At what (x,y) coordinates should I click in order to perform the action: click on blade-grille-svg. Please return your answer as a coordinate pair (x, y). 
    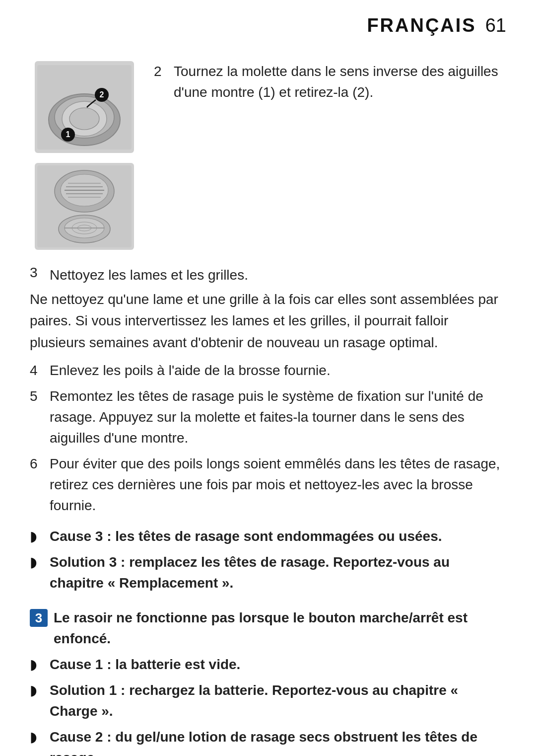
    Looking at the image, I should click on (84, 207).